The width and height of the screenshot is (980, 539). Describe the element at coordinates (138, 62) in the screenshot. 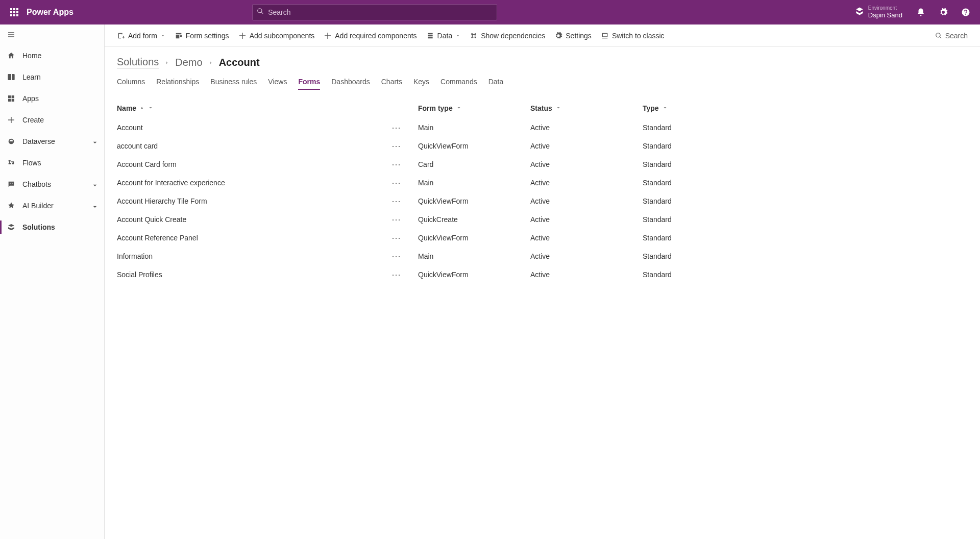

I see `breadcrumb-root: Solutions` at that location.